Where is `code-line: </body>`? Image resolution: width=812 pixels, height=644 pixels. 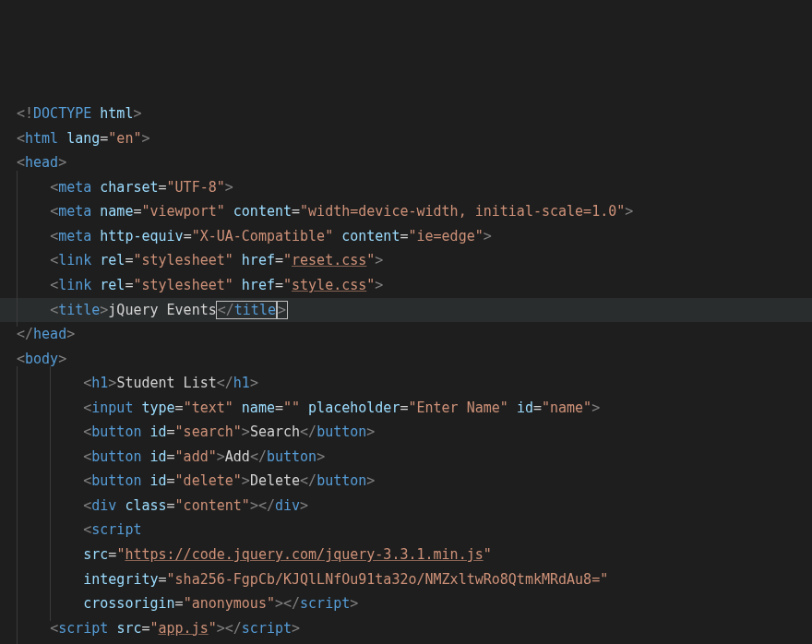
code-line: </body> is located at coordinates (414, 642).